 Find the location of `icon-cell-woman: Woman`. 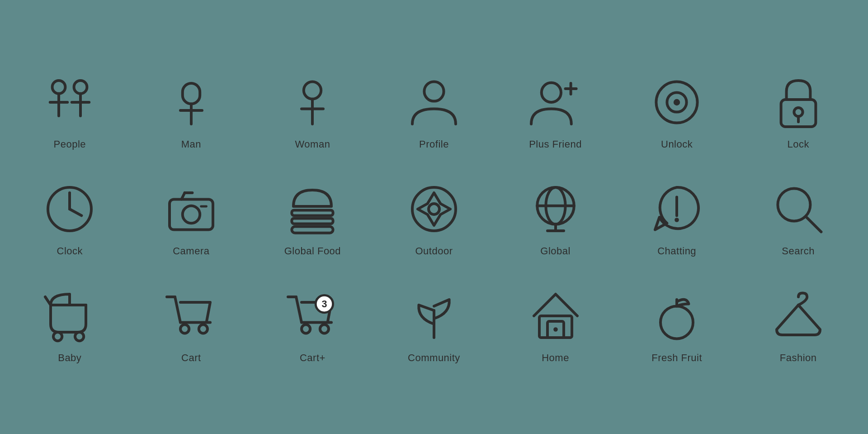

icon-cell-woman: Woman is located at coordinates (313, 110).